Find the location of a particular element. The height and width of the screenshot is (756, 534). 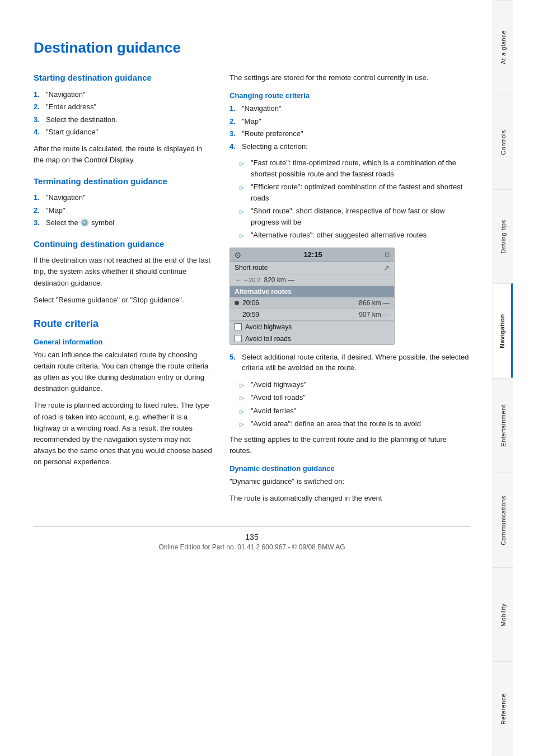

starting-step-2: 2. "Enter address" is located at coordinates (123, 107).